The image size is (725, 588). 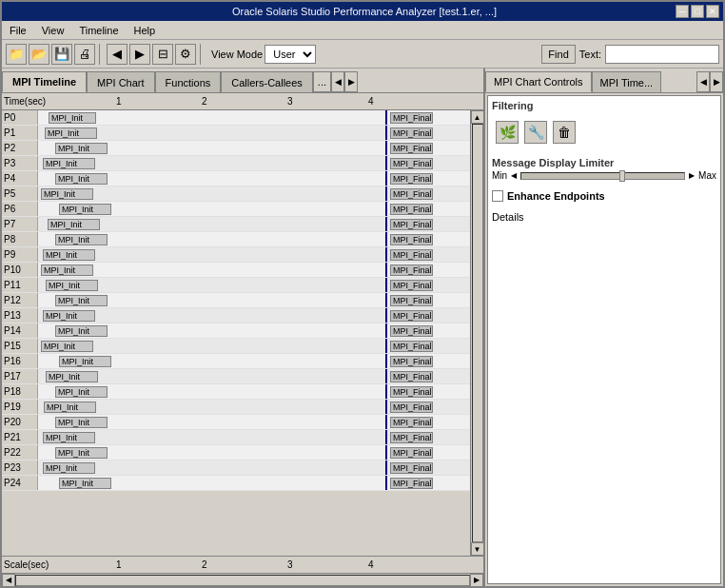 I want to click on find-button: Find, so click(x=558, y=54).